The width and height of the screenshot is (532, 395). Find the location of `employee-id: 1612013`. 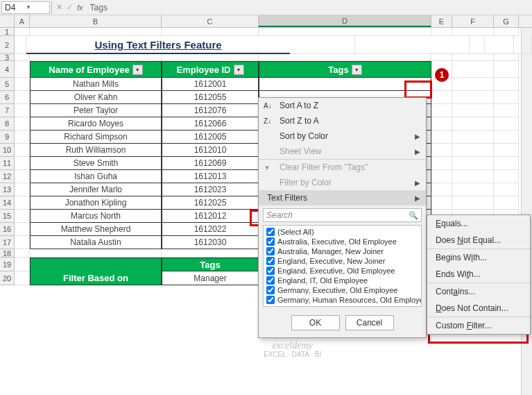

employee-id: 1612013 is located at coordinates (210, 176).